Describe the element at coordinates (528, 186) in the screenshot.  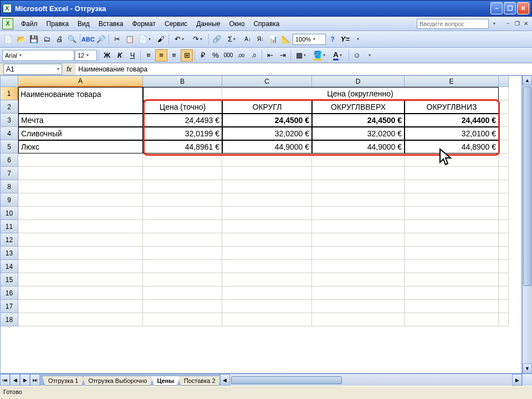
I see `vscroll-thumb` at that location.